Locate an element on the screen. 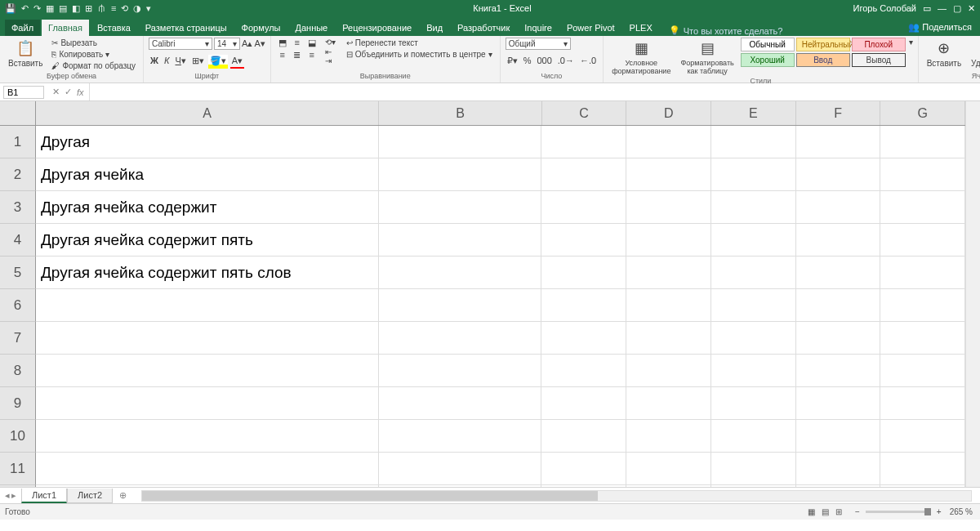 Image resolution: width=980 pixels, height=531 pixels. column-header-F: F is located at coordinates (839, 113).